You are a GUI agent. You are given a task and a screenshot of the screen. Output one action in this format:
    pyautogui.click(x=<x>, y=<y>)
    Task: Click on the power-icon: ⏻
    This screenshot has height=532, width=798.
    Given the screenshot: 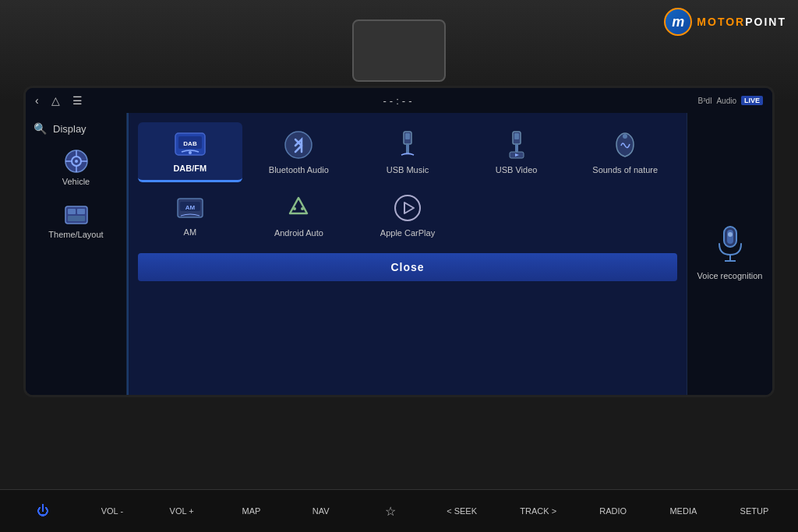 What is the action you would take?
    pyautogui.click(x=43, y=511)
    